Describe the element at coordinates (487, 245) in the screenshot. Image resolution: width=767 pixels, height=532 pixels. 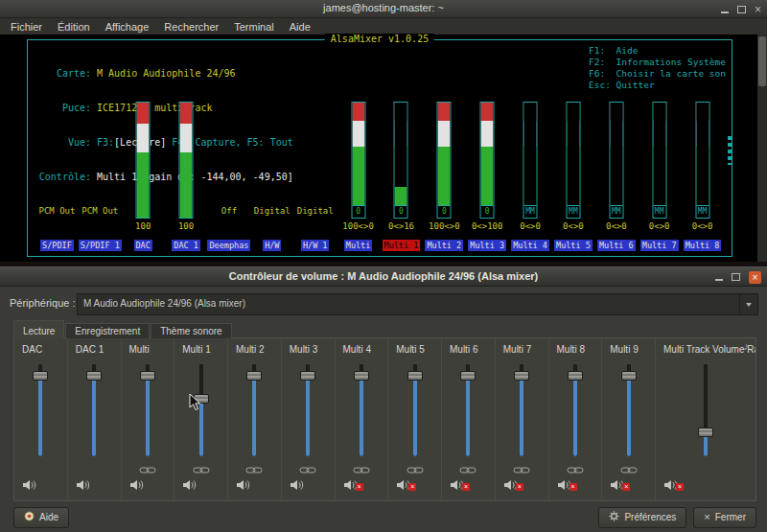
I see `alsa-channel-label: Multi 3` at that location.